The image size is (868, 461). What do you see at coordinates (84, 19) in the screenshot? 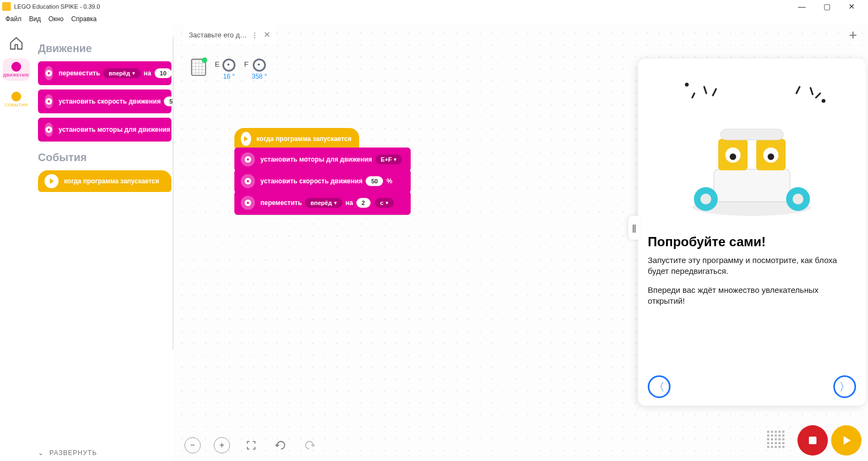
I see `menu-help: Справка` at bounding box center [84, 19].